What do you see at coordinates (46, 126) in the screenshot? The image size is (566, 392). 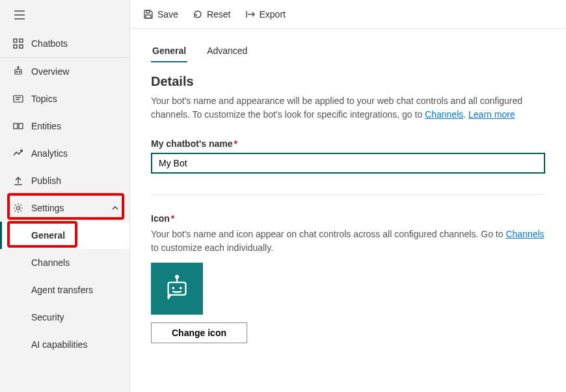 I see `sidebar-item-label: Entities` at bounding box center [46, 126].